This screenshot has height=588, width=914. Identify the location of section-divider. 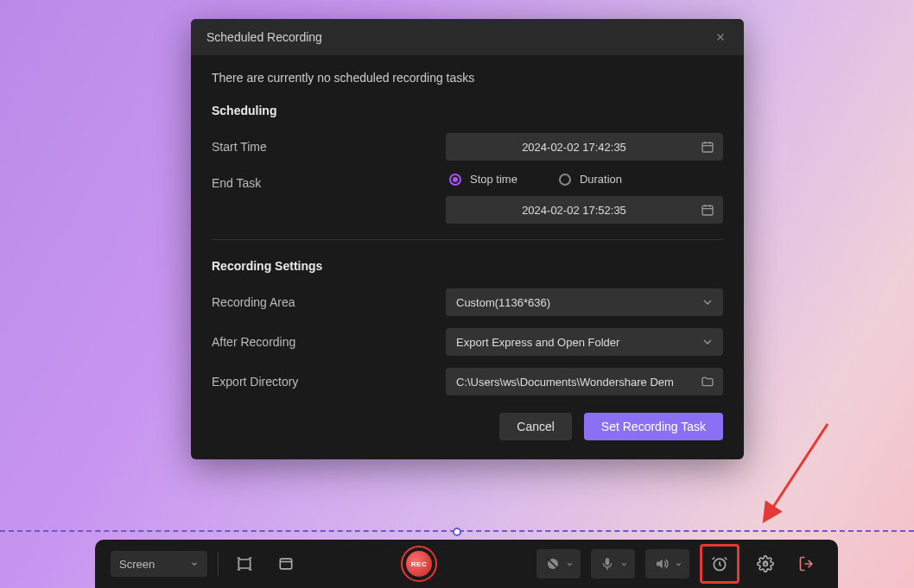
(467, 240).